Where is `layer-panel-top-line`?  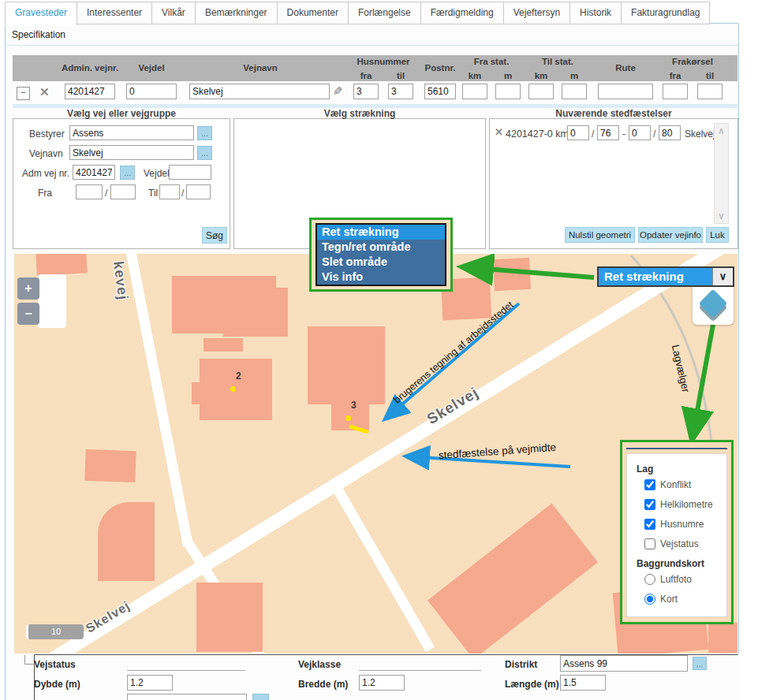 layer-panel-top-line is located at coordinates (677, 449).